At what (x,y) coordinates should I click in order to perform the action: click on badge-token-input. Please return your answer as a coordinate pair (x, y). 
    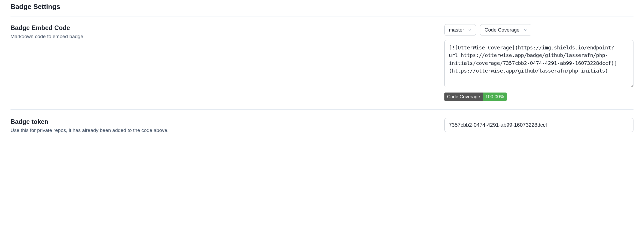
    Looking at the image, I should click on (539, 125).